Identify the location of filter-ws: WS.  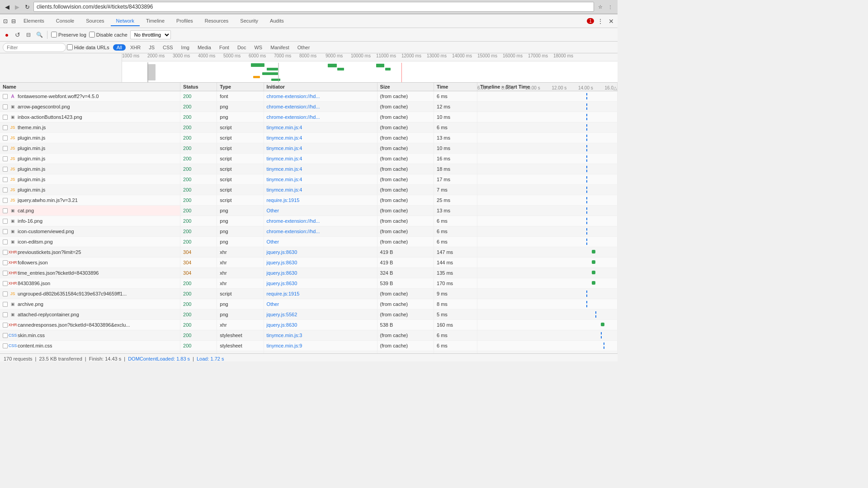
(258, 47).